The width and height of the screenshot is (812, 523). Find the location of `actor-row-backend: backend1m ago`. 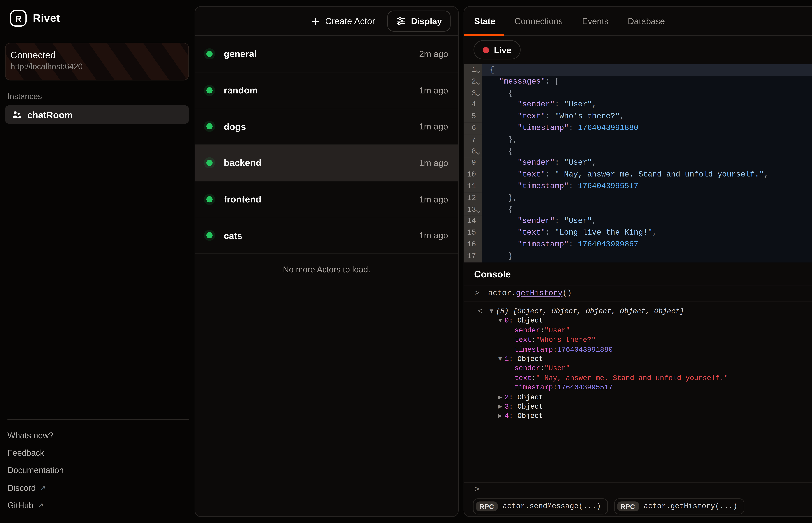

actor-row-backend: backend1m ago is located at coordinates (326, 163).